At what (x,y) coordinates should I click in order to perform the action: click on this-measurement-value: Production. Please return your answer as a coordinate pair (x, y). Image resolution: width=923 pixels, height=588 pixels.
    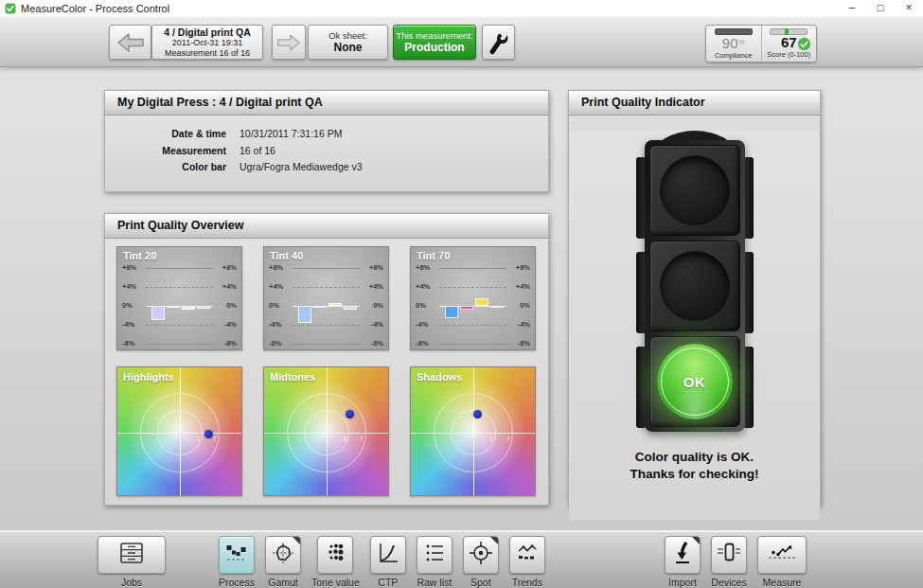
    Looking at the image, I should click on (434, 47).